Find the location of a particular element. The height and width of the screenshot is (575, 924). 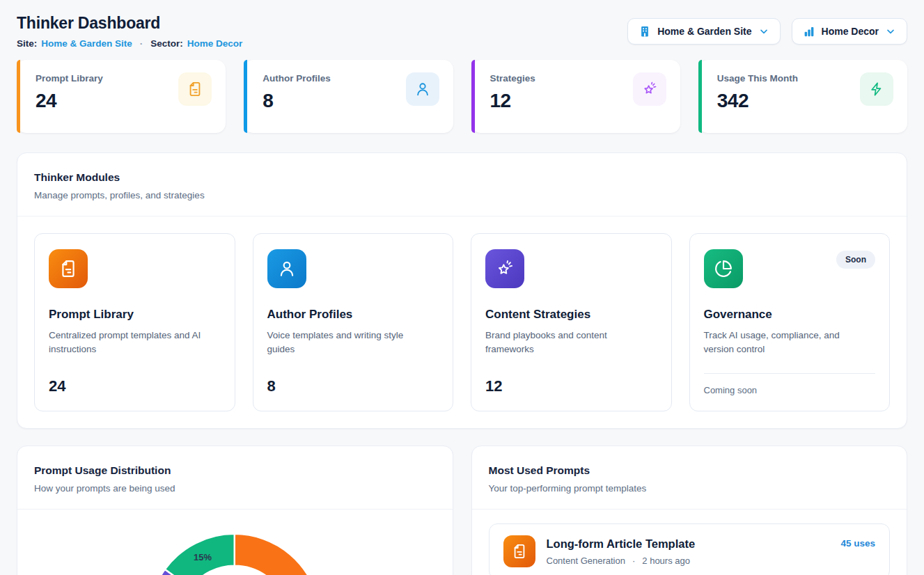

usage-distribution-card: Prompt Usage Distribution How your promp… is located at coordinates (235, 510).